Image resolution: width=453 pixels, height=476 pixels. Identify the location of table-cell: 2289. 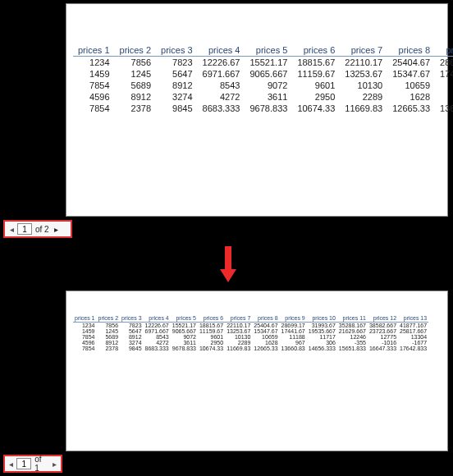
(364, 97).